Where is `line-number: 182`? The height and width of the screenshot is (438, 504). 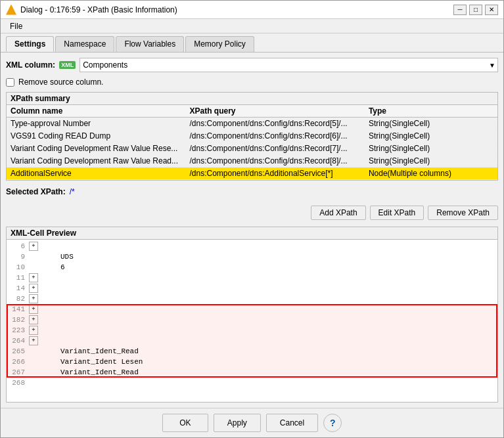
line-number: 182 is located at coordinates (18, 320).